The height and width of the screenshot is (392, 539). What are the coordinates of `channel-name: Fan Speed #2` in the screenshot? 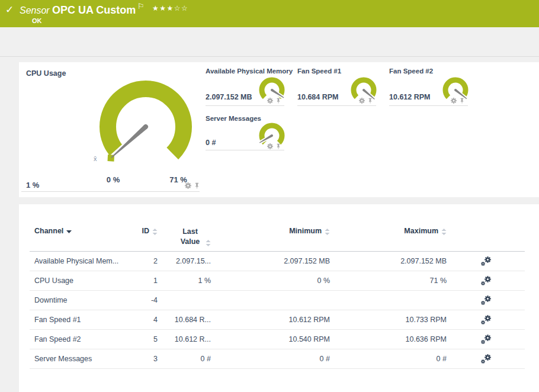 It's located at (88, 339).